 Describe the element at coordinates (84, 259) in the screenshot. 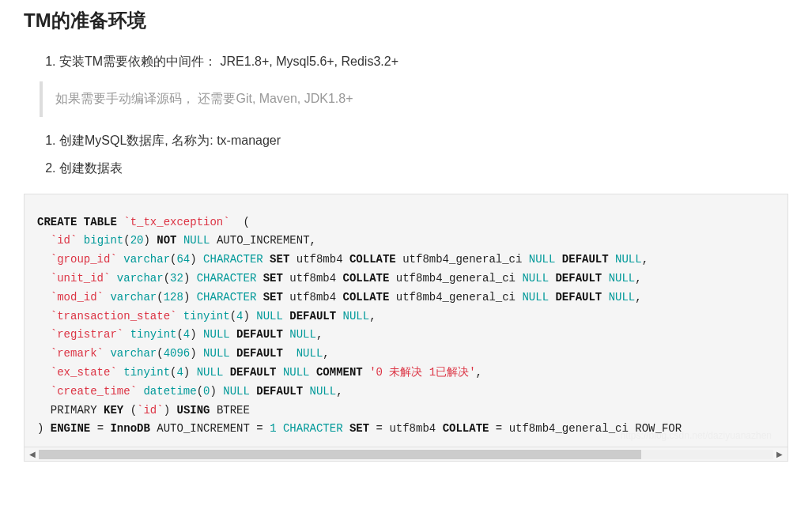

I see `col-group: `group_id`` at that location.